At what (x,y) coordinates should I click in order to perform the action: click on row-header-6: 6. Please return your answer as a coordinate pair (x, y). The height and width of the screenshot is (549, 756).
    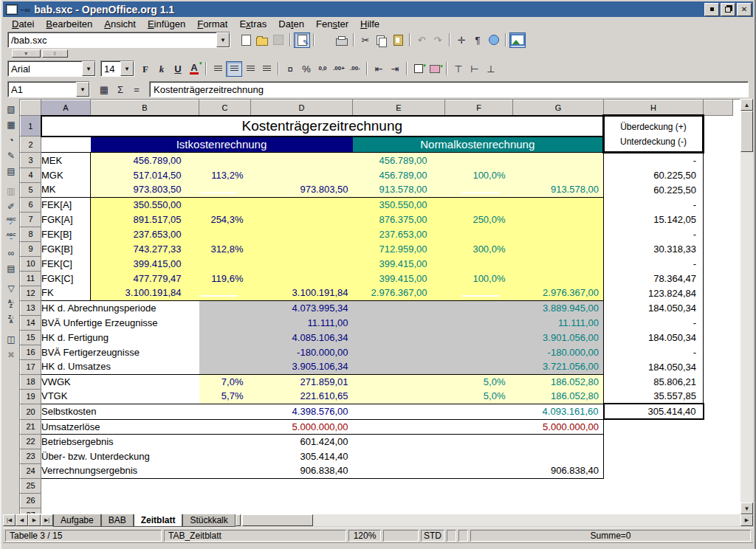
    Looking at the image, I should click on (31, 204).